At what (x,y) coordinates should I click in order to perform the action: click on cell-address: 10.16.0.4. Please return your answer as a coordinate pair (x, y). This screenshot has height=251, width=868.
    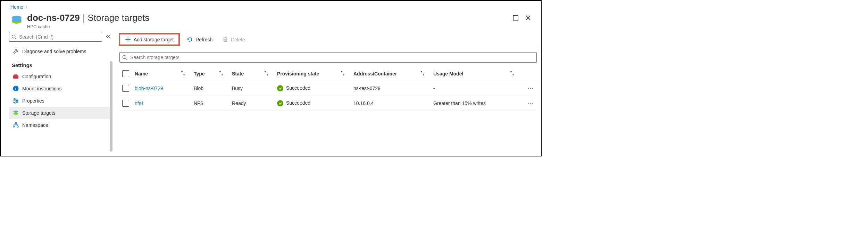
    Looking at the image, I should click on (391, 104).